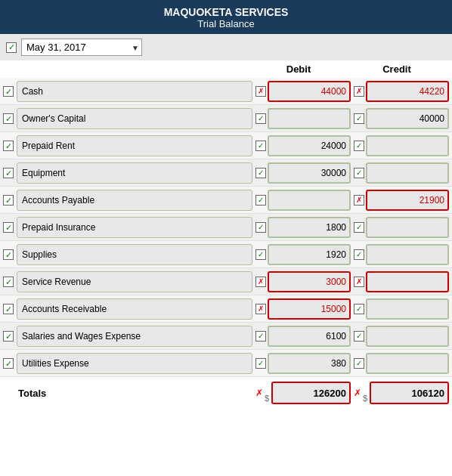 This screenshot has width=452, height=476. What do you see at coordinates (8, 91) in the screenshot?
I see `row-main-checkbox-0: ✓` at bounding box center [8, 91].